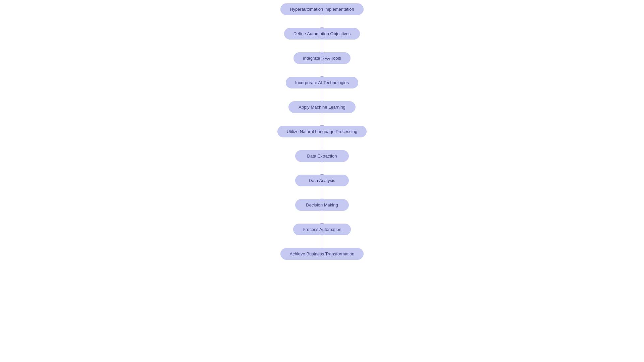 The height and width of the screenshot is (362, 644). What do you see at coordinates (322, 34) in the screenshot?
I see `node-define-automation-objectives: Define Automation Objectives` at bounding box center [322, 34].